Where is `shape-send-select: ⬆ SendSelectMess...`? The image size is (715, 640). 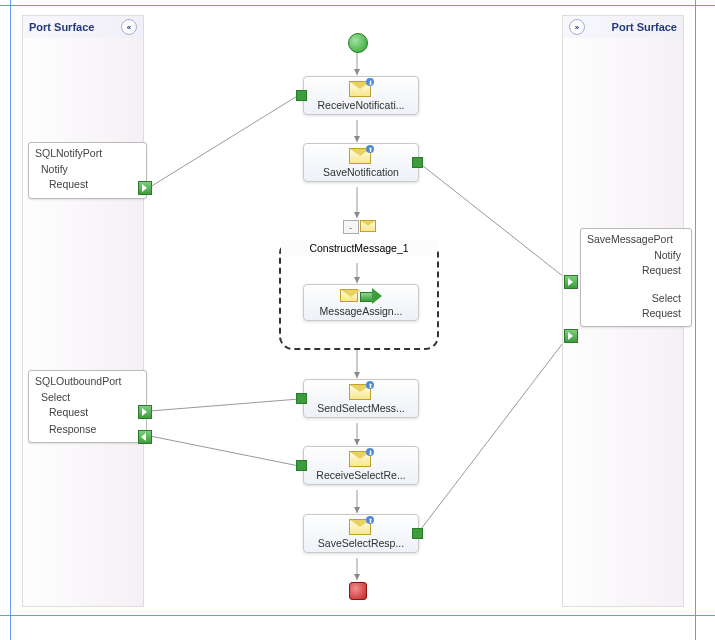 shape-send-select: ⬆ SendSelectMess... is located at coordinates (361, 398).